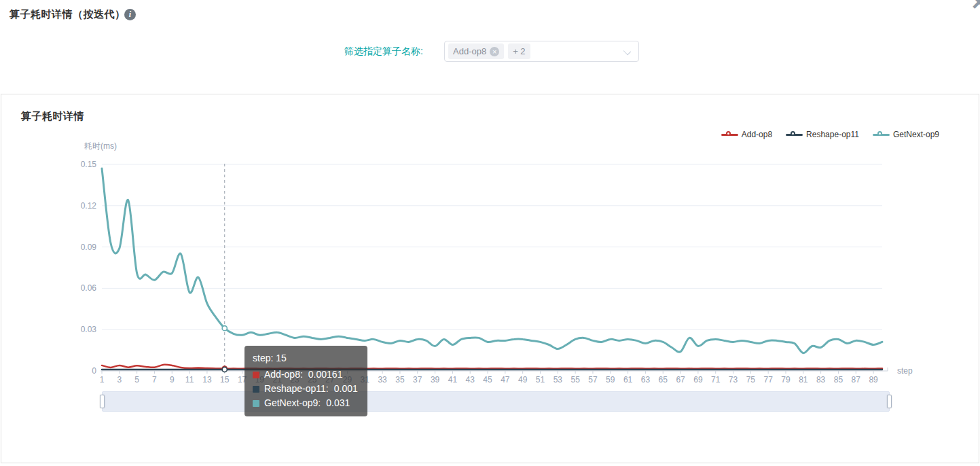 This screenshot has width=980, height=466. What do you see at coordinates (225, 380) in the screenshot?
I see `svg-text: 15` at bounding box center [225, 380].